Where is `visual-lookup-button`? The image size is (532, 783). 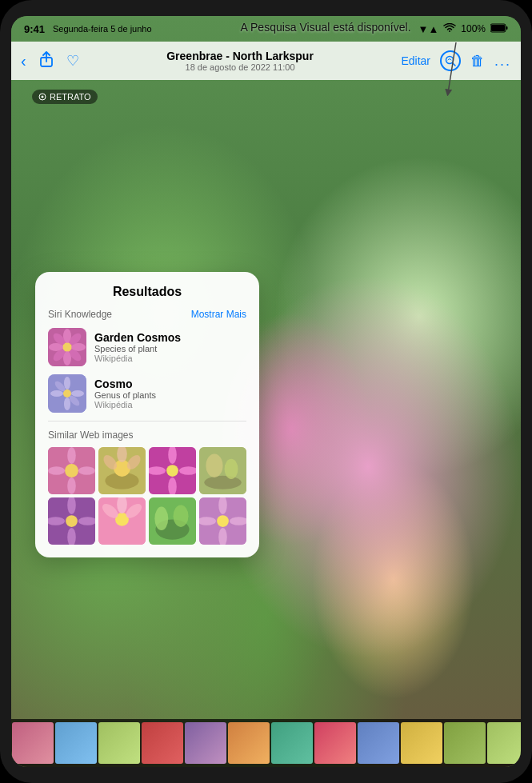
visual-lookup-button is located at coordinates (450, 61).